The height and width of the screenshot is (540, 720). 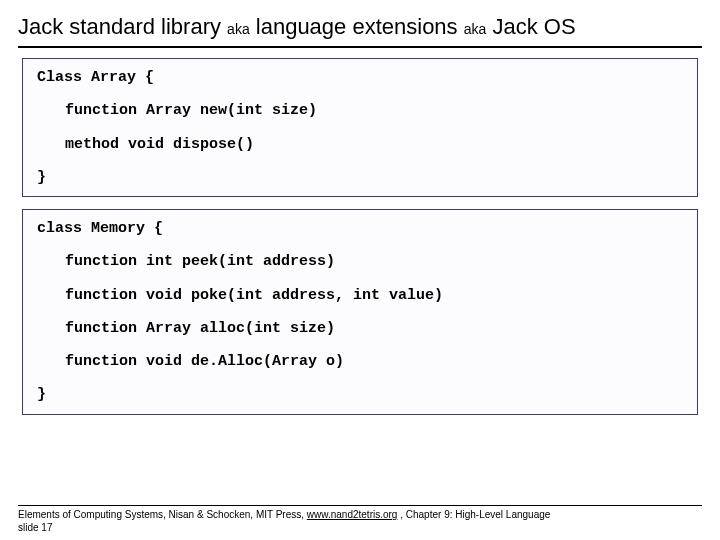 I want to click on title-aka-2: aka, so click(x=476, y=29).